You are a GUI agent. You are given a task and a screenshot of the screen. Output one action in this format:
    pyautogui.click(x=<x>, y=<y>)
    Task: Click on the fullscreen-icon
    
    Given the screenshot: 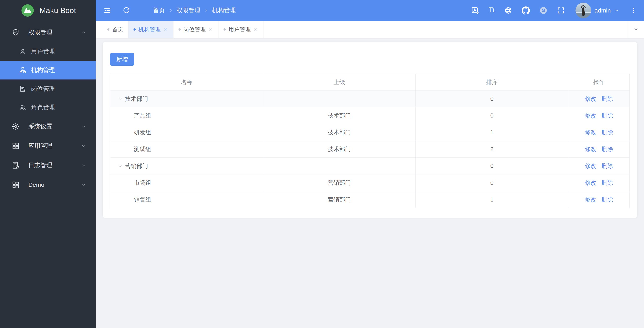 What is the action you would take?
    pyautogui.click(x=561, y=10)
    